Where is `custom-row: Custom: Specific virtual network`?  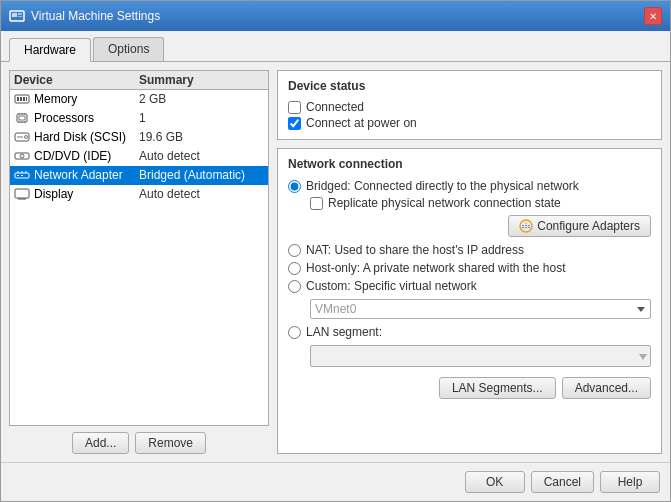
custom-row: Custom: Specific virtual network is located at coordinates (470, 286).